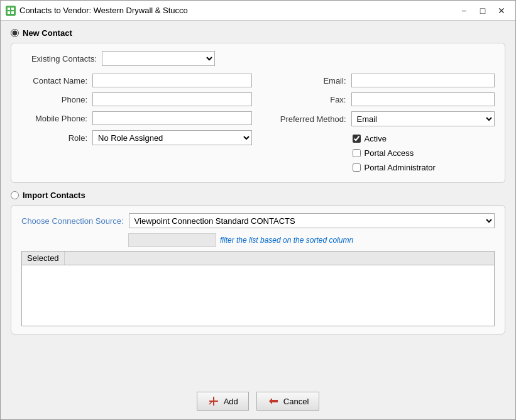 This screenshot has height=420, width=516. I want to click on filter-row: filter the list based on the sorted colu…, so click(258, 240).